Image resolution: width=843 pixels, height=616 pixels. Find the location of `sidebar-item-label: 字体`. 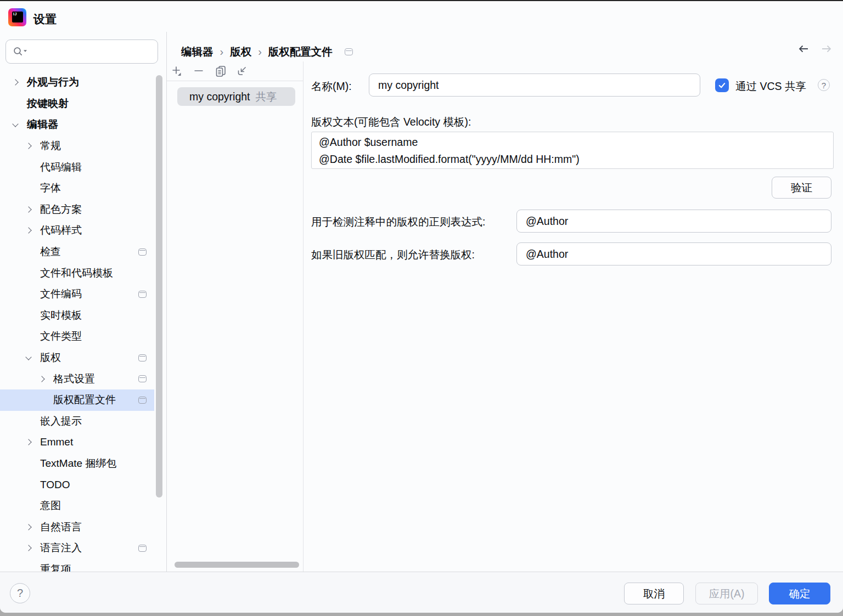

sidebar-item-label: 字体 is located at coordinates (50, 188).